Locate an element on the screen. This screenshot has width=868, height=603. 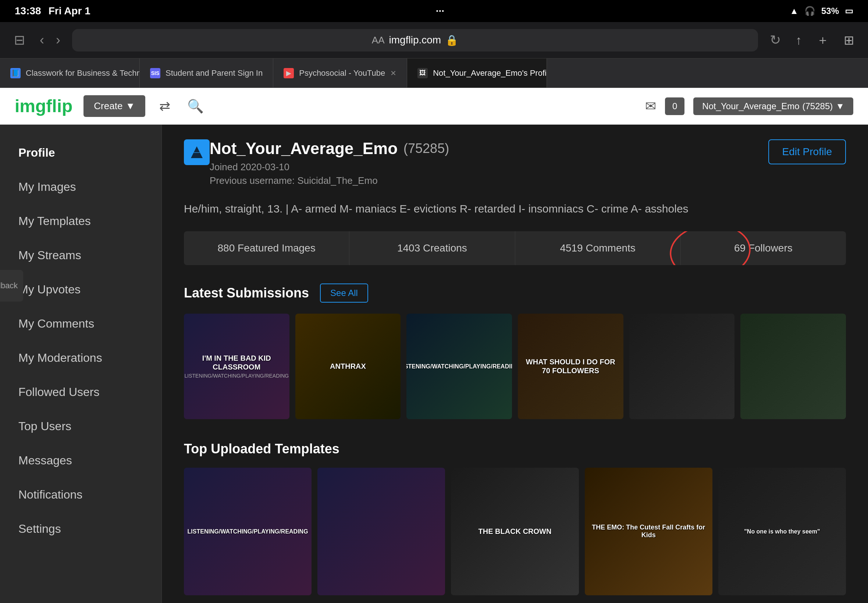
profile-info: Not_Your_Average_Emo (75285) Joined 2020… is located at coordinates (330, 163).